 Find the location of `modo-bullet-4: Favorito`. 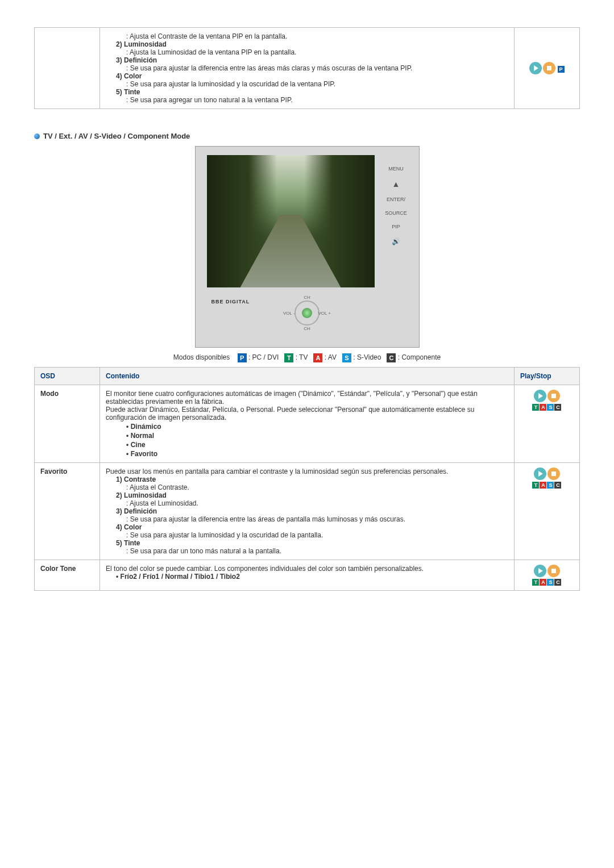

modo-bullet-4: Favorito is located at coordinates (307, 454).